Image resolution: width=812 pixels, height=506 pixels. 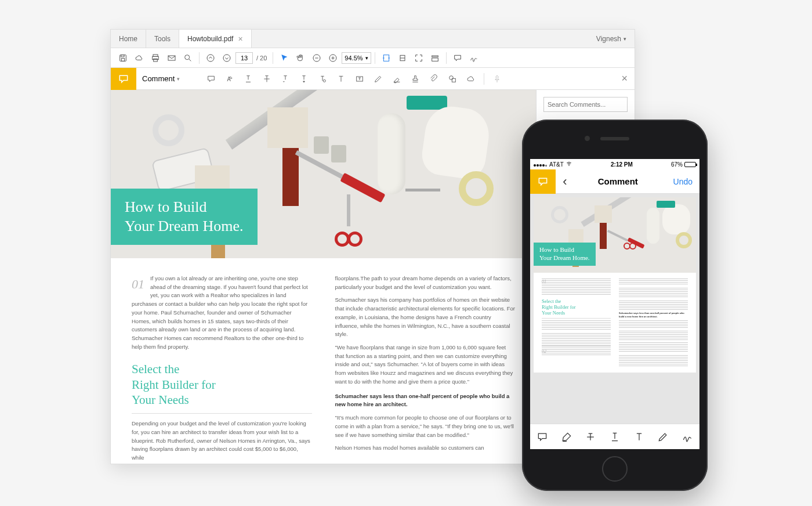 I want to click on tab-document: Howtobuild.pdf ×, so click(x=216, y=38).